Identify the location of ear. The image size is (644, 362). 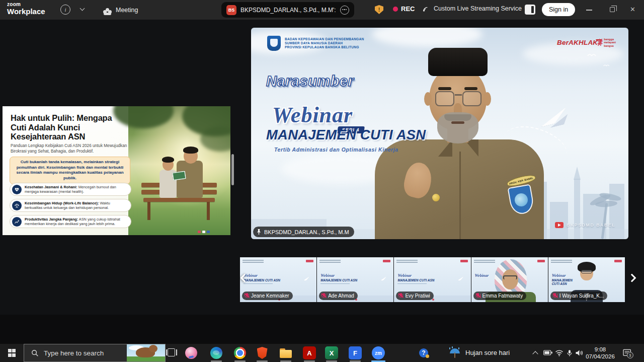
(487, 99).